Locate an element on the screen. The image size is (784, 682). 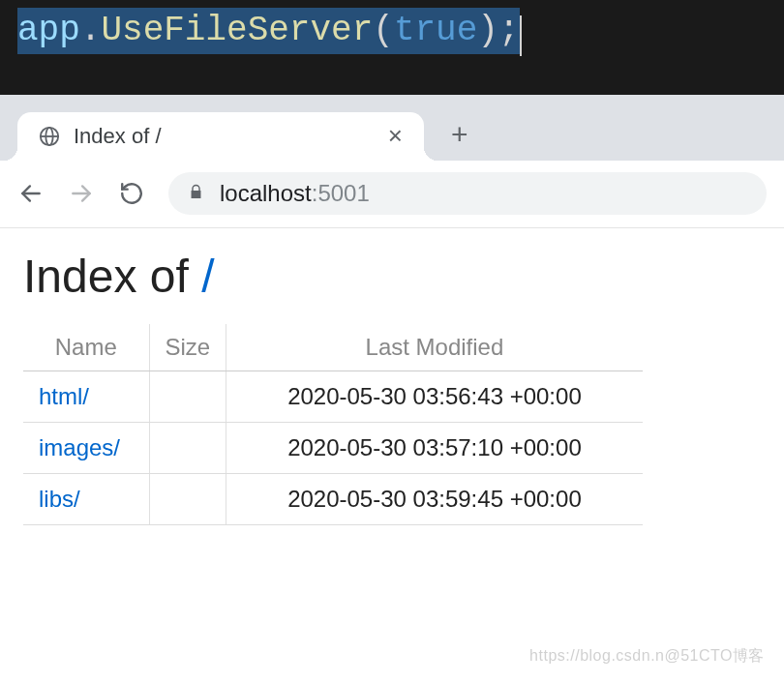
heading-prefix: Index of is located at coordinates (112, 277).